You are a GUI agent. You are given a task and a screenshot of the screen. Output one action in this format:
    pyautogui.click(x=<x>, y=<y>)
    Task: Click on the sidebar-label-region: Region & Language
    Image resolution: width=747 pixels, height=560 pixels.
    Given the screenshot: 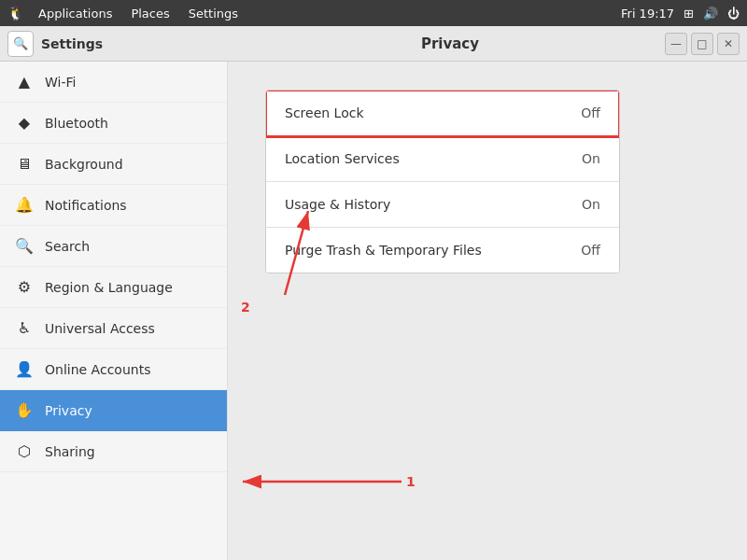 What is the action you would take?
    pyautogui.click(x=108, y=287)
    